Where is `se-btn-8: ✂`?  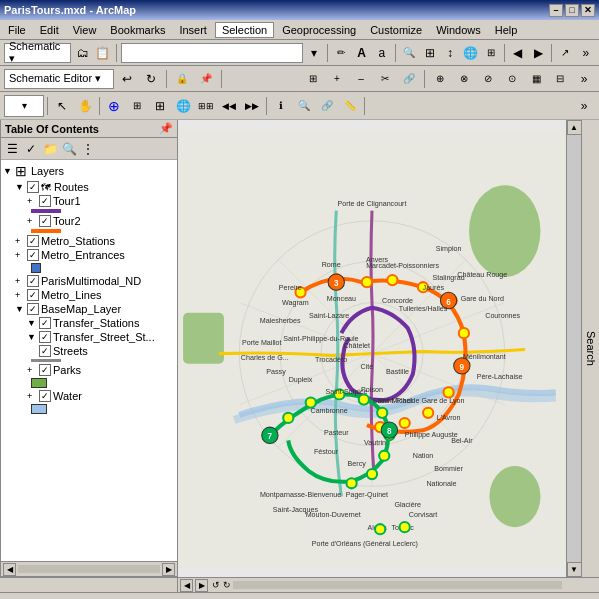
se-btn-8: ✂ is located at coordinates (385, 79).